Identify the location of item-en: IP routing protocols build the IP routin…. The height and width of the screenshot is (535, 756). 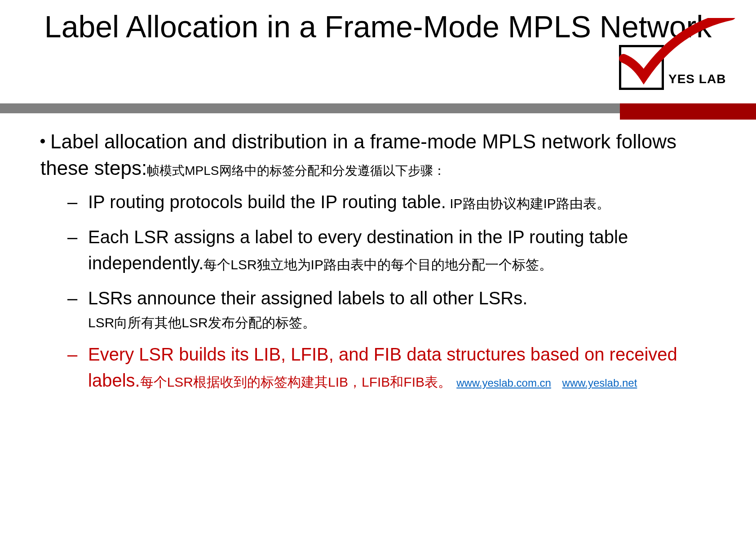
(267, 202).